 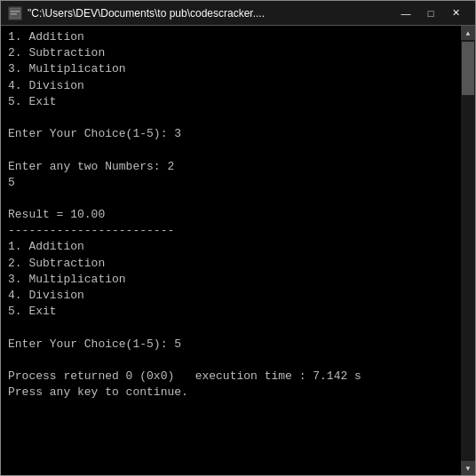 What do you see at coordinates (468, 468) in the screenshot?
I see `scroll-down-arrow: ▼` at bounding box center [468, 468].